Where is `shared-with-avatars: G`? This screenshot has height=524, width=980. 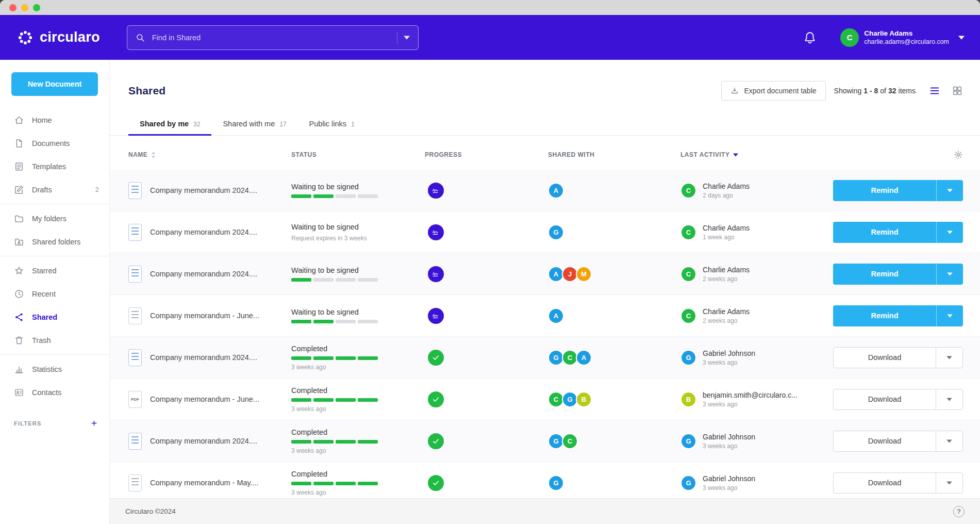
shared-with-avatars: G is located at coordinates (614, 232).